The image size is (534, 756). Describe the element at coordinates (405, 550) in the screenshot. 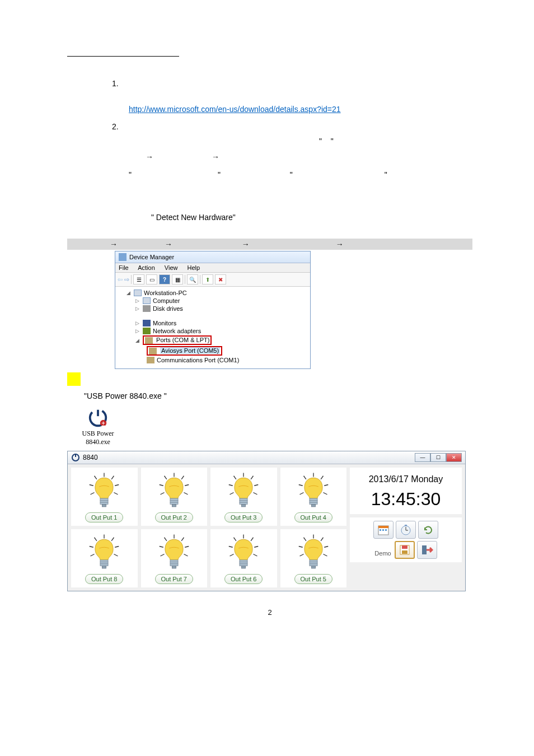

I see `save-button` at that location.